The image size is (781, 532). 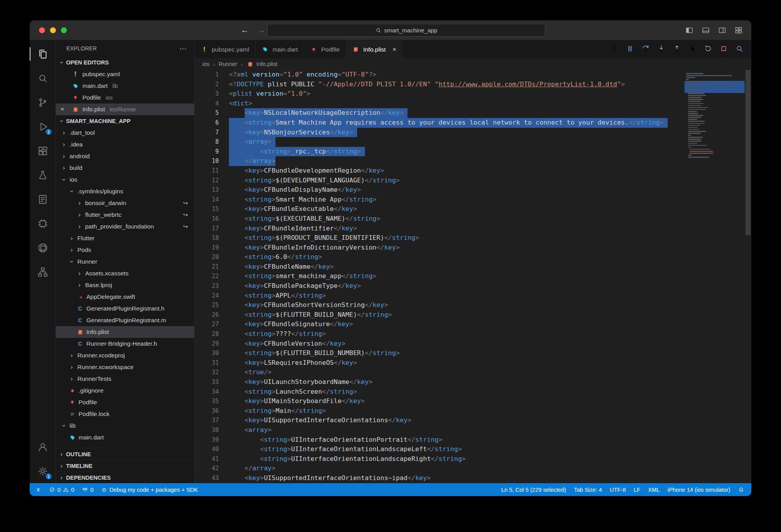 I want to click on line-number: 21, so click(x=207, y=267).